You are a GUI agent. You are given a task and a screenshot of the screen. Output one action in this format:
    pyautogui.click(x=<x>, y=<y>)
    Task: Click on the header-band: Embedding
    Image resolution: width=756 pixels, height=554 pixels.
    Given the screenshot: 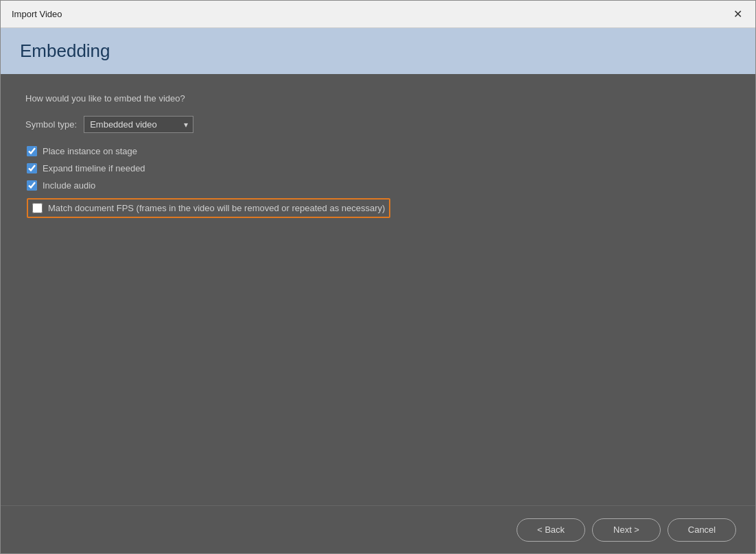 What is the action you would take?
    pyautogui.click(x=378, y=51)
    